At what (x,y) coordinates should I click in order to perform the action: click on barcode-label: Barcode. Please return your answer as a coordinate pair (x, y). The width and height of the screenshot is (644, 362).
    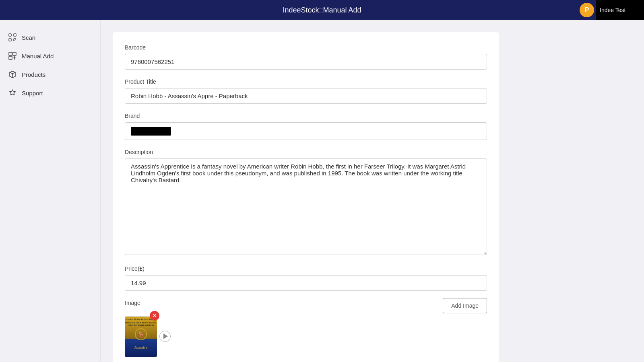
    Looking at the image, I should click on (306, 47).